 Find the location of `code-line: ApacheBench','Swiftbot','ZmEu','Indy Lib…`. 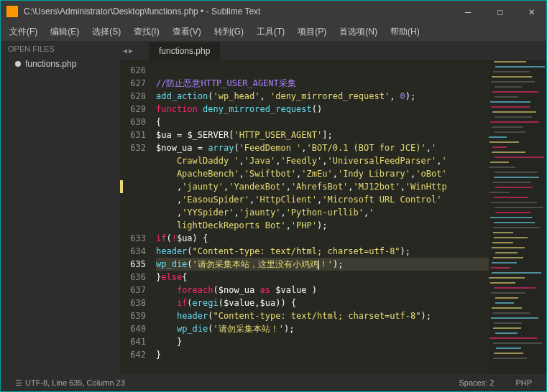

code-line: ApacheBench','Swiftbot','ZmEu','Indy Lib… is located at coordinates (322, 174).